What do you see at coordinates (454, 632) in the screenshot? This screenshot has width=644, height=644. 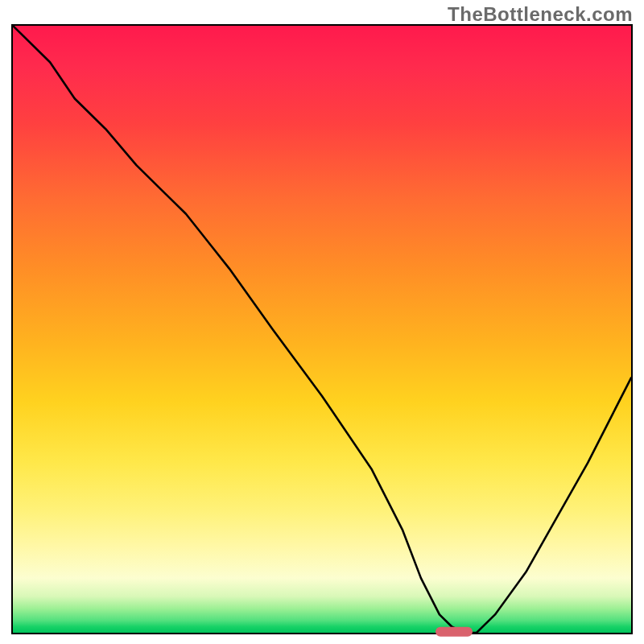 I see `optimum-marker` at bounding box center [454, 632].